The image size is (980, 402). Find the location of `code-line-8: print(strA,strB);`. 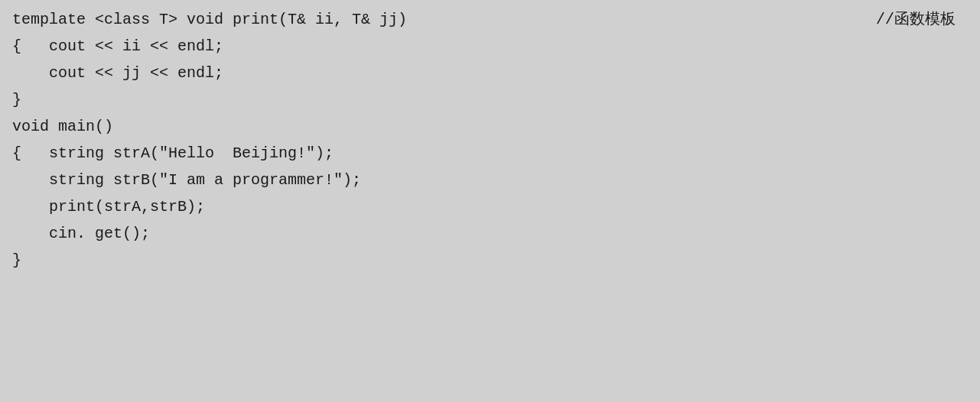

code-line-8: print(strA,strB); is located at coordinates (490, 206).